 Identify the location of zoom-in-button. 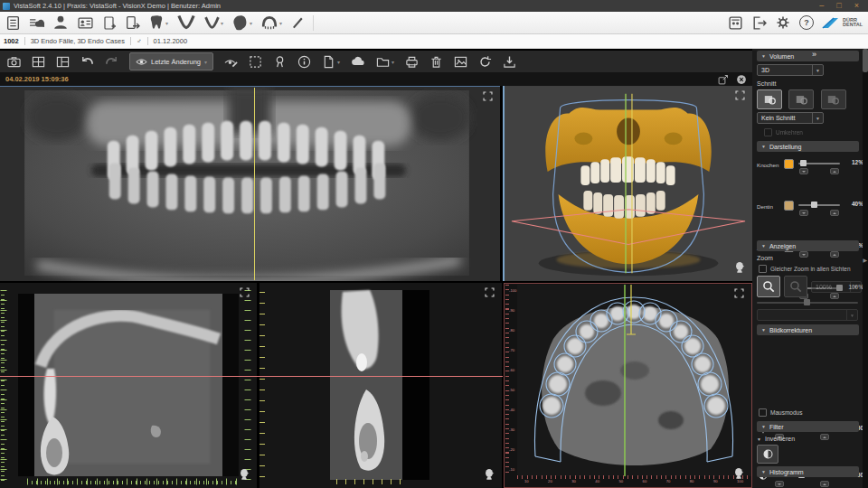
(769, 286).